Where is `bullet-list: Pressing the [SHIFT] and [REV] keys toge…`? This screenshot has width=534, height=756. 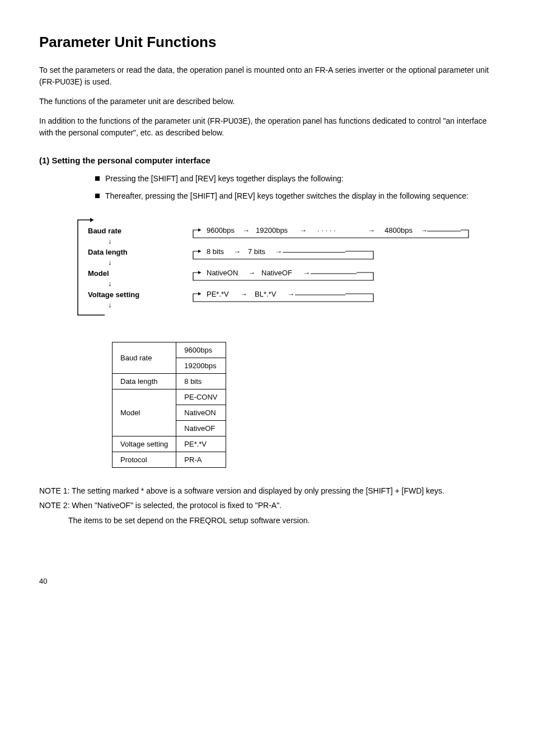
bullet-list: Pressing the [SHIFT] and [REV] keys toge… is located at coordinates (295, 187).